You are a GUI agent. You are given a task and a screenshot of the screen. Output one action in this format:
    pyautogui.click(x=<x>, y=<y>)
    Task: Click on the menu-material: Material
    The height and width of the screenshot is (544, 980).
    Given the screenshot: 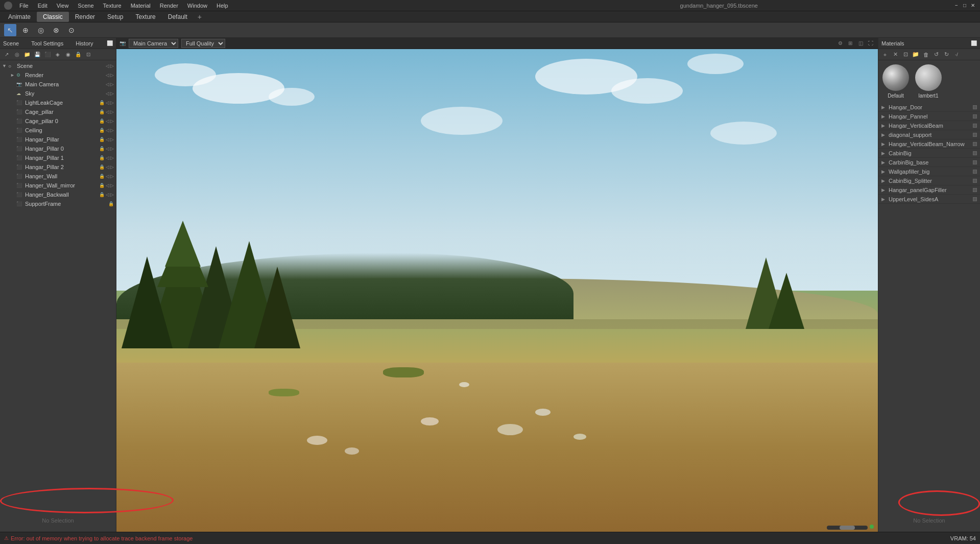 What is the action you would take?
    pyautogui.click(x=141, y=6)
    